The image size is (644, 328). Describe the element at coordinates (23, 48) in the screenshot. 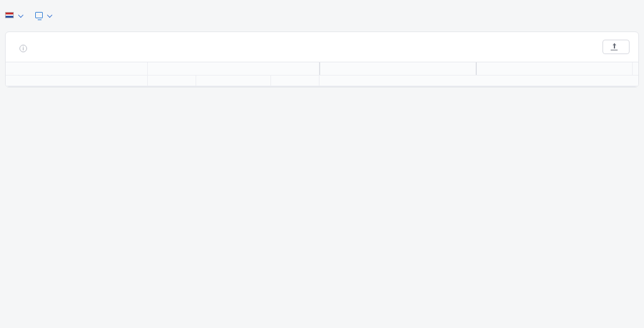

I see `info-icon: i` at that location.